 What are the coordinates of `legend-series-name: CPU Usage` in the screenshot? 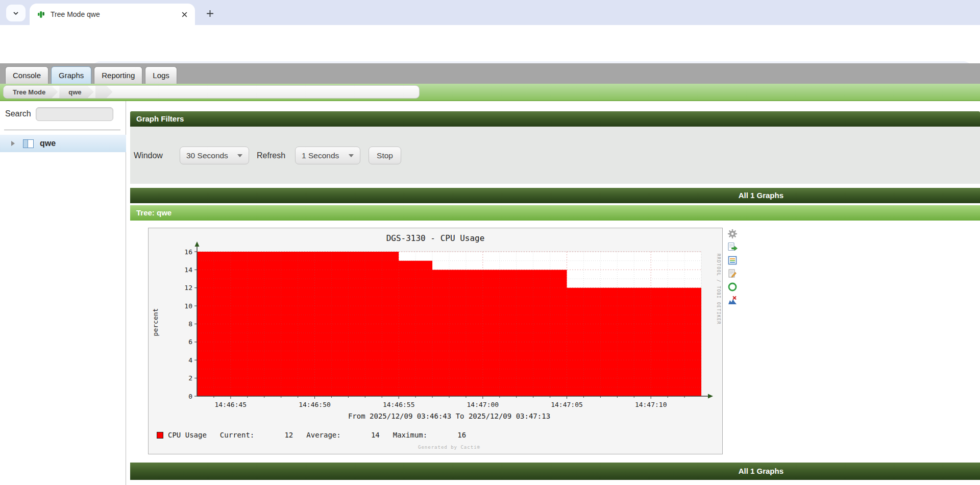 It's located at (187, 435).